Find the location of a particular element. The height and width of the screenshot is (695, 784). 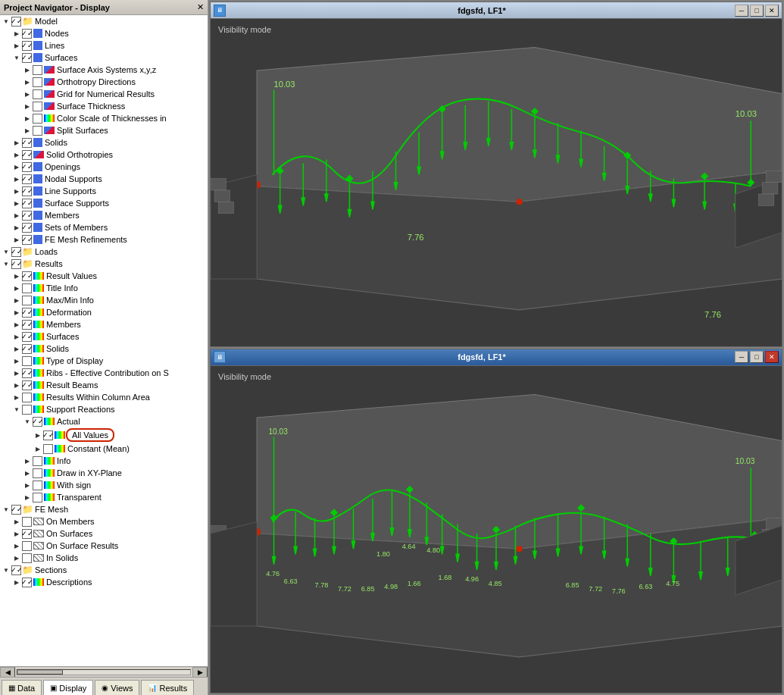

expand-btn-on-surf-res: ▶ is located at coordinates (17, 546).